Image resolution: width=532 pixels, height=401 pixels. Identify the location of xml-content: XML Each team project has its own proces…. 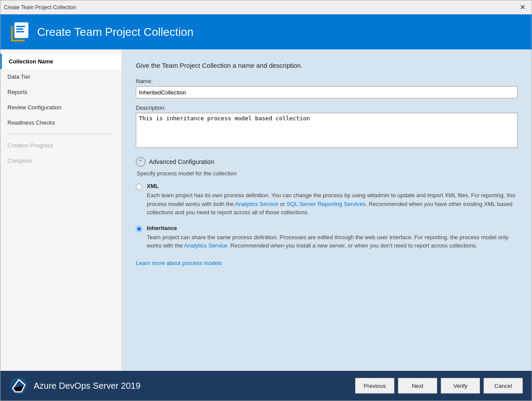
(332, 200).